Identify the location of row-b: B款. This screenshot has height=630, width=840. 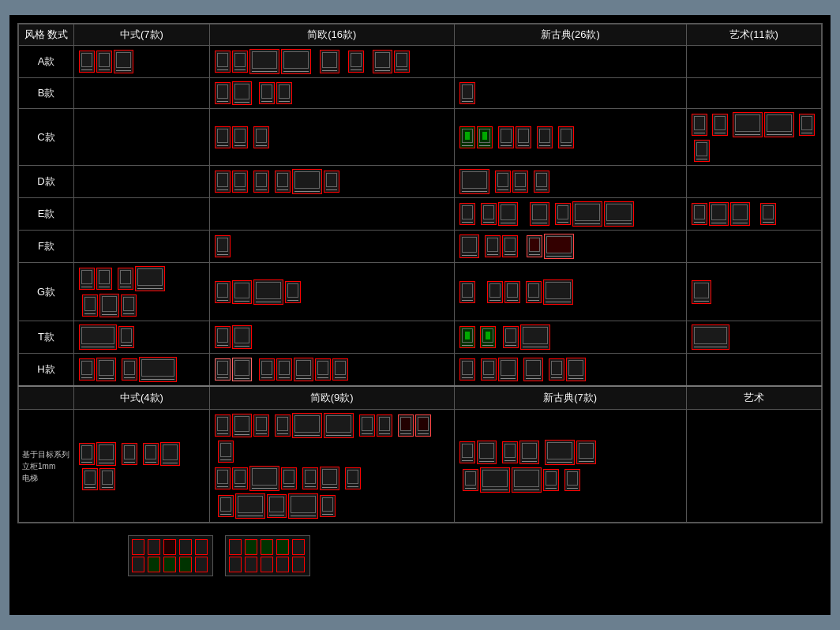
(420, 93).